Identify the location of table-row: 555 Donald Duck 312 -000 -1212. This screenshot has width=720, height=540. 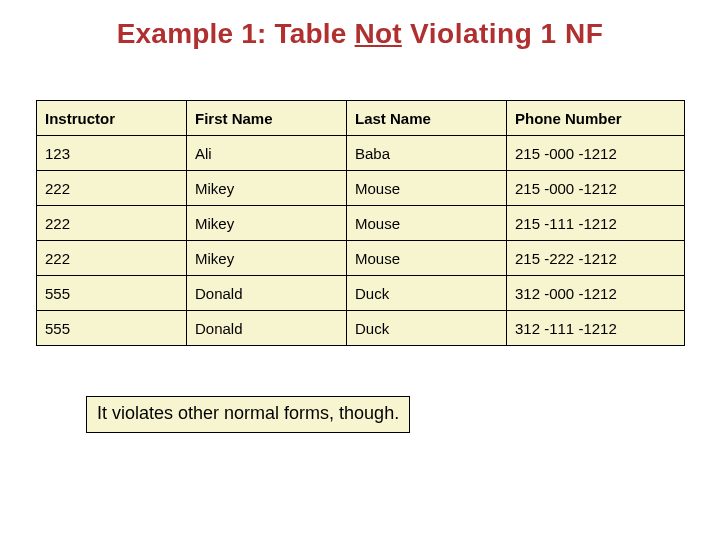
(361, 294).